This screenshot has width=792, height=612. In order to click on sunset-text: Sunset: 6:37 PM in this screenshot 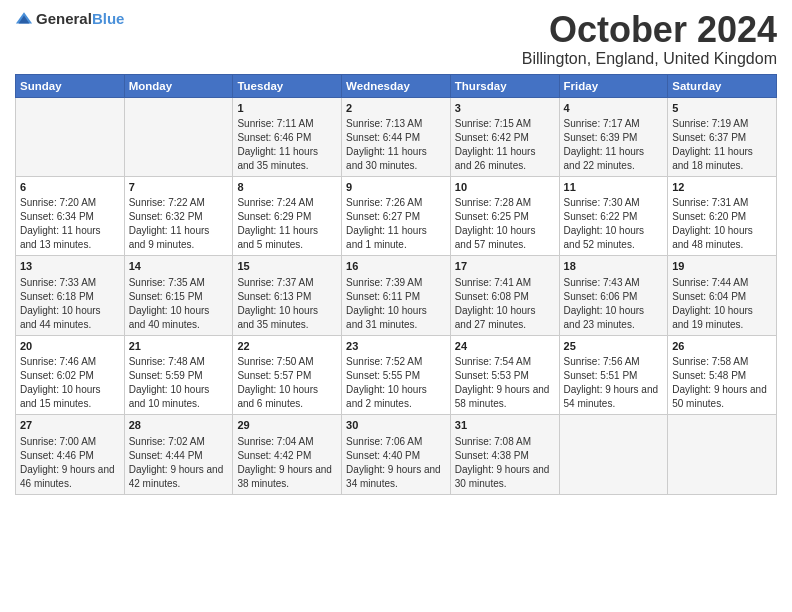, I will do `click(722, 138)`.